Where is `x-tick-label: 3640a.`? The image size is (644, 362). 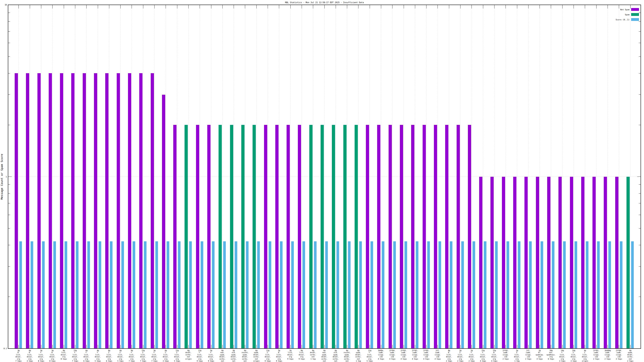
x-tick-label: 3640a. is located at coordinates (381, 351).